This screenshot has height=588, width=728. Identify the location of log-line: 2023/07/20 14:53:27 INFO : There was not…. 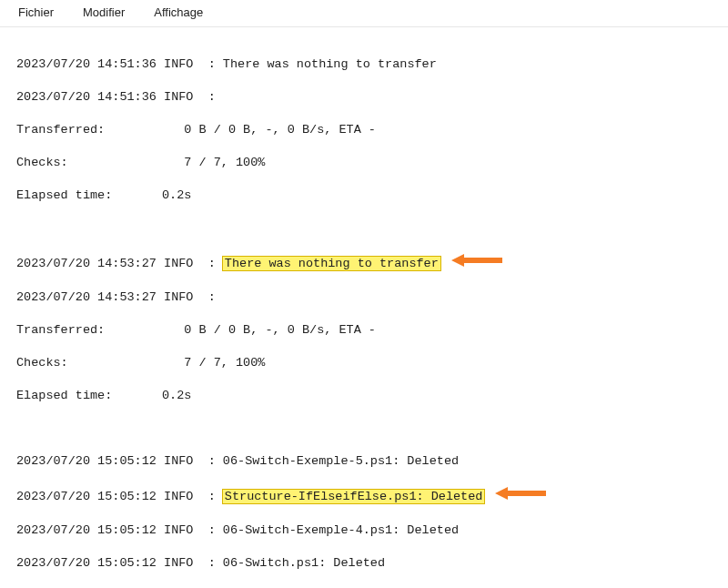
(366, 263).